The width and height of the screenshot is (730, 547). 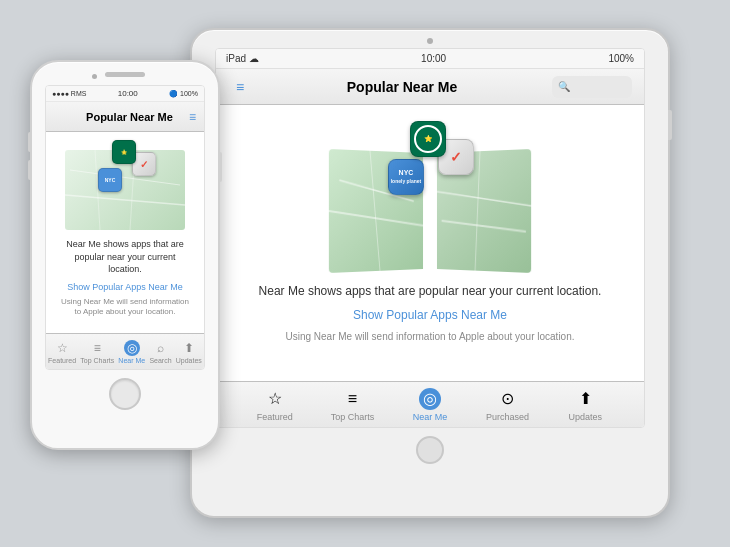 I want to click on iphone-battery-icon: 🔵, so click(x=174, y=94).